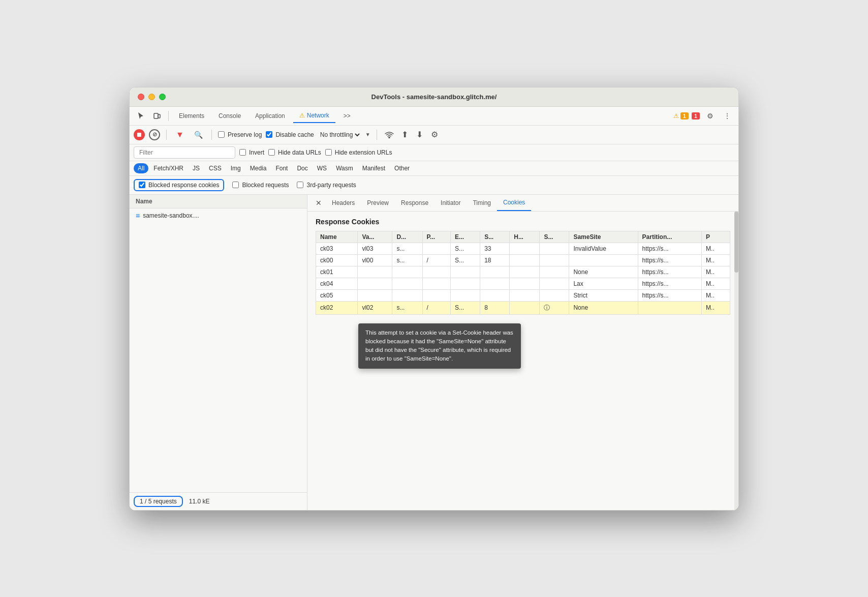  Describe the element at coordinates (378, 203) in the screenshot. I see `detail-tab-preview: Preview` at that location.